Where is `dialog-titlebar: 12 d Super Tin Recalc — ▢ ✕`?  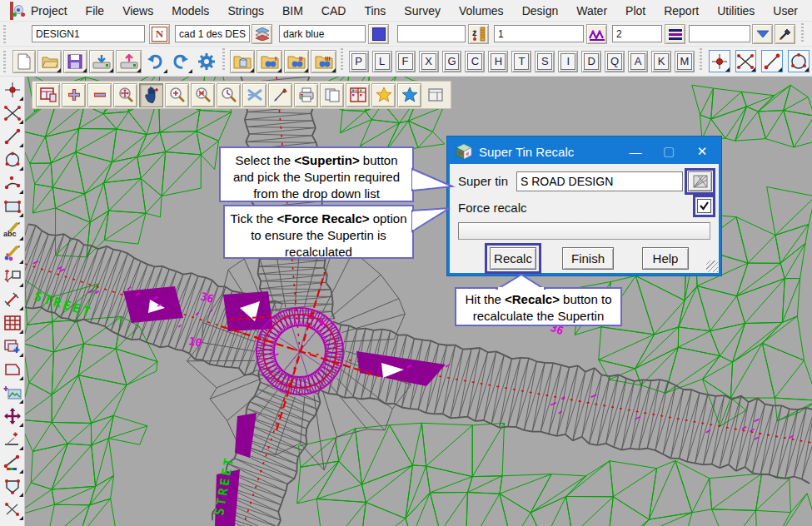 dialog-titlebar: 12 d Super Tin Recalc — ▢ ✕ is located at coordinates (585, 151).